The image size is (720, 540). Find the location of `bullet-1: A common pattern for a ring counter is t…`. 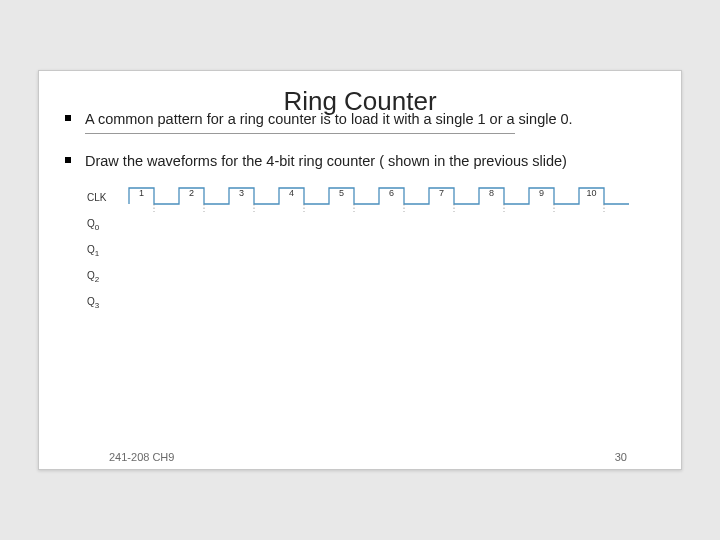

bullet-1: A common pattern for a ring counter is t… is located at coordinates (360, 120).